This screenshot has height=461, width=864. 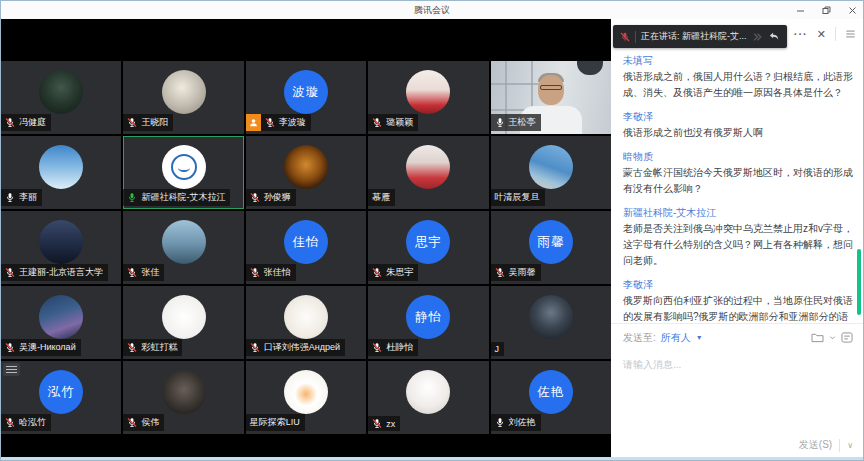 I want to click on close-icon, so click(x=852, y=10).